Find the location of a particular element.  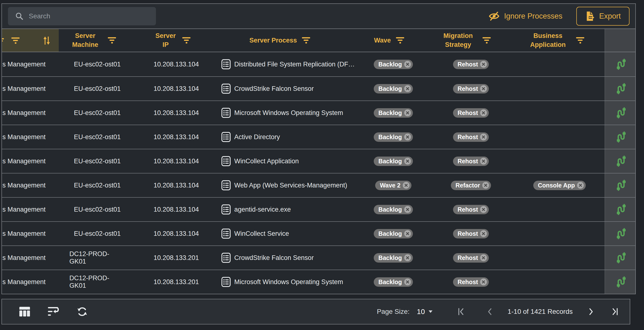

header-cell-wave: Wave is located at coordinates (397, 40).